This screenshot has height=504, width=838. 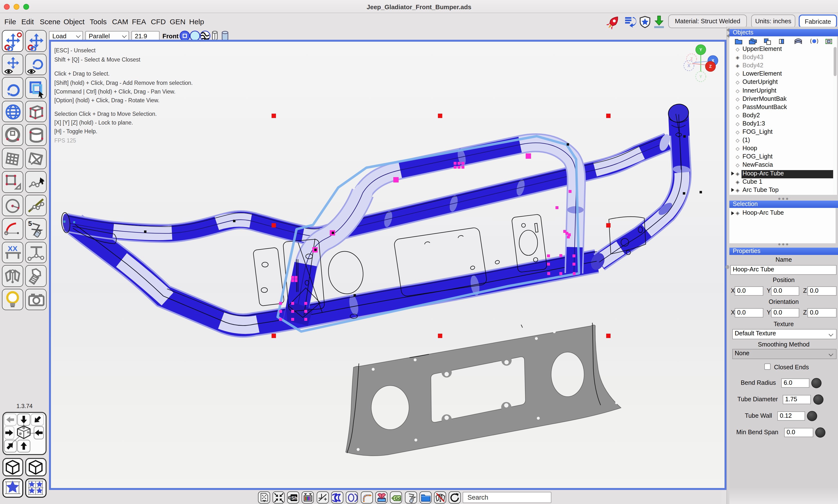 I want to click on svg-text: Go, so click(x=398, y=499).